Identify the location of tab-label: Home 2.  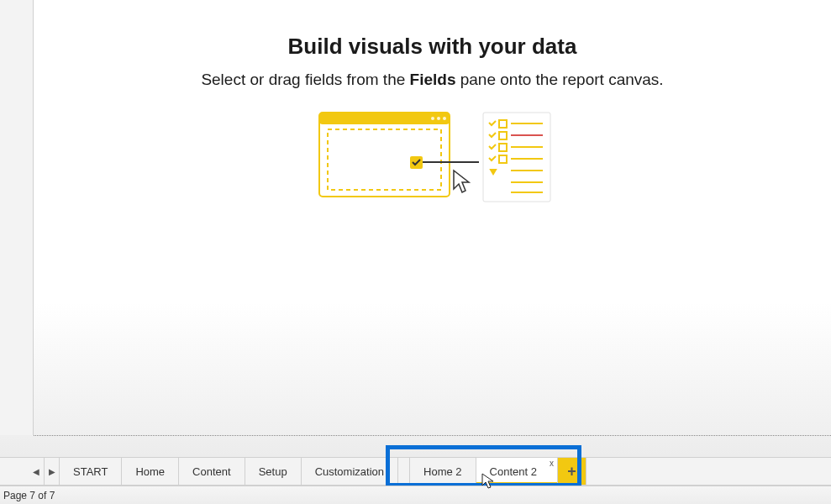
(443, 472).